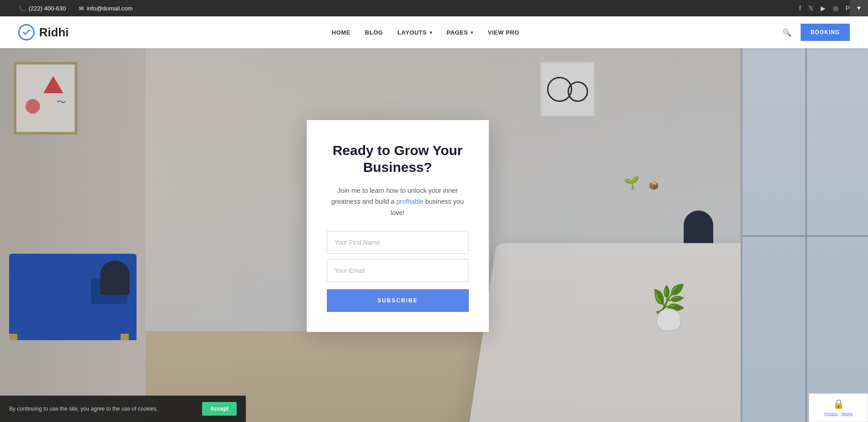 Image resolution: width=868 pixels, height=422 pixels. I want to click on logo: Ridhi, so click(44, 32).